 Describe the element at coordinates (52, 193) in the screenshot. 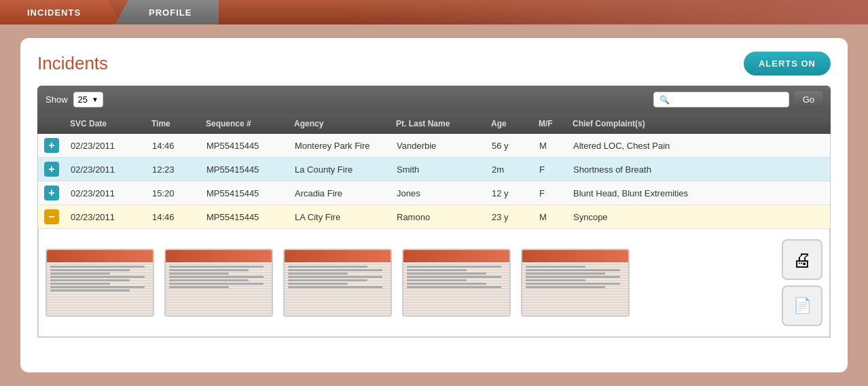

I see `td-expand-3: +` at that location.